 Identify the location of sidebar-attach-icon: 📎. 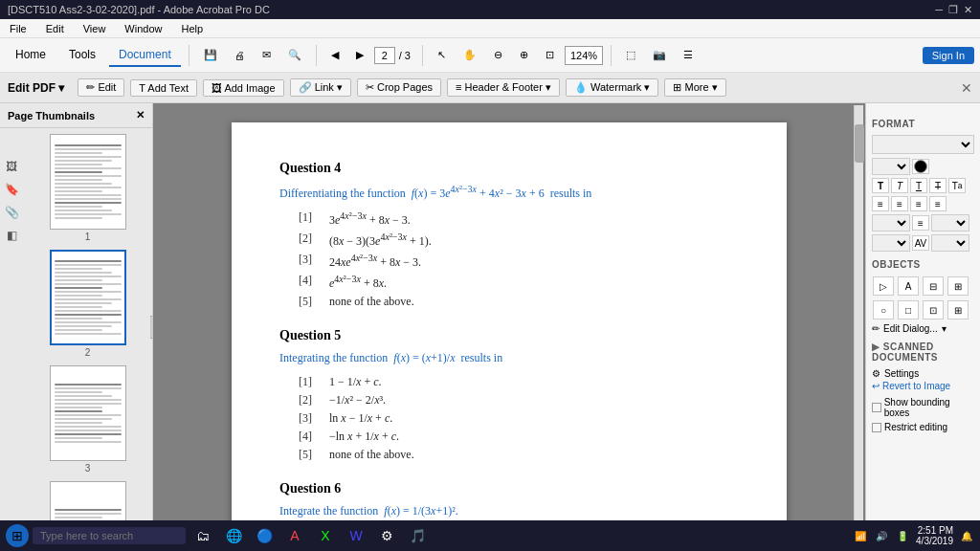
(11, 212).